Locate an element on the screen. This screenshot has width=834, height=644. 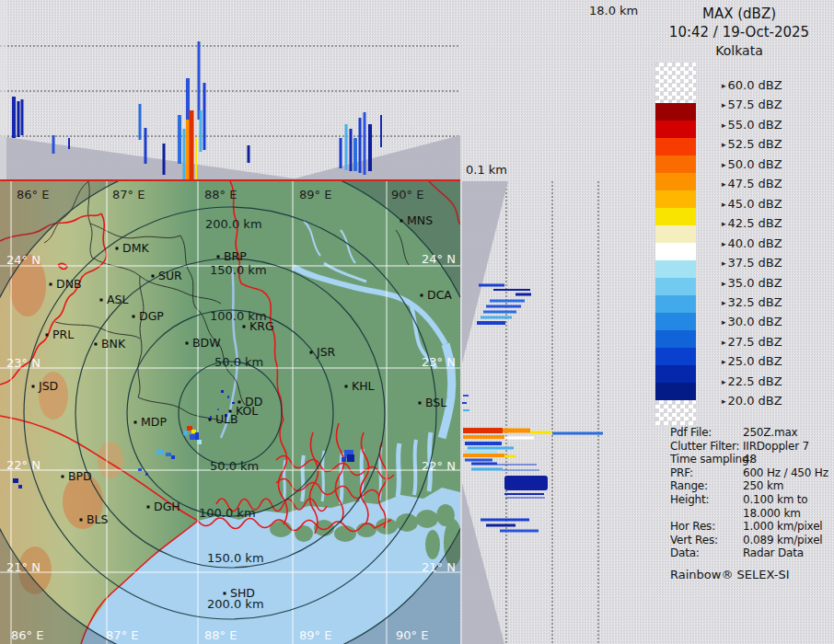
city-label: DCA is located at coordinates (440, 294).